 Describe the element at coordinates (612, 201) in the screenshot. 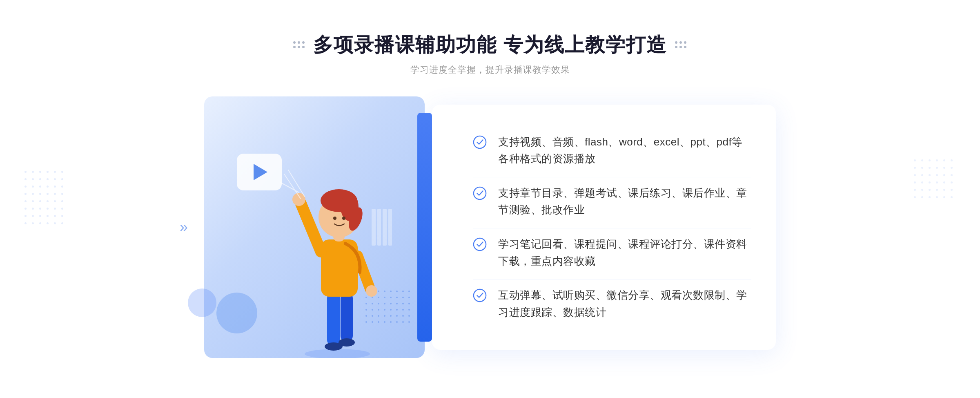

I see `feature-item-2: 支持章节目录、弹题考试、课后练习、课后作业、章节测验、批改作业` at that location.